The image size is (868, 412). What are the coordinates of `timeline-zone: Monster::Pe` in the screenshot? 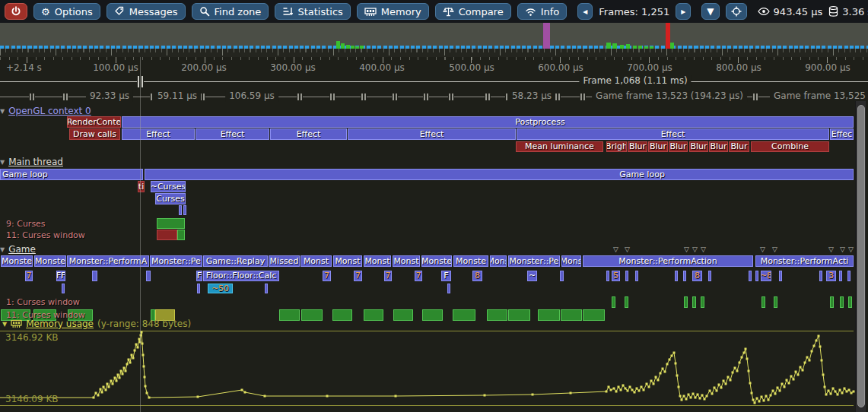 It's located at (534, 261).